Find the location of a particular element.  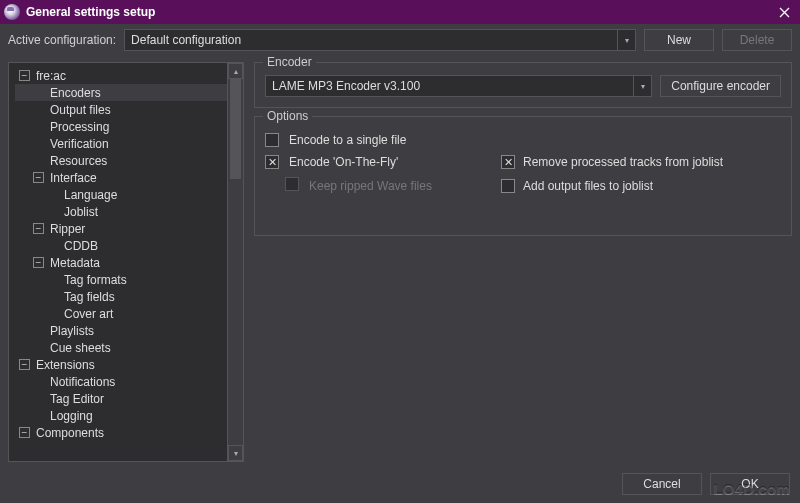

add-output-checkbox is located at coordinates (508, 186).